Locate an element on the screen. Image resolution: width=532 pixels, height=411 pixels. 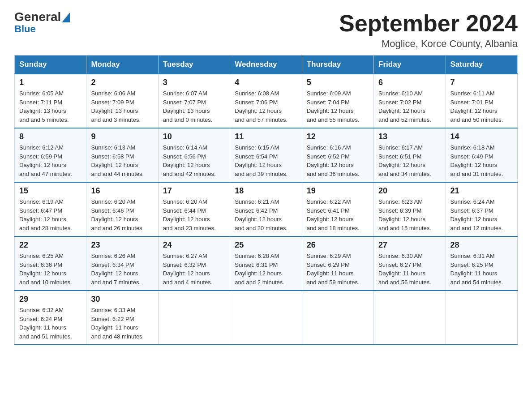
calendar-day-cell: 13 Sunrise: 6:17 AMSunset: 6:51 PMDaylig… is located at coordinates (410, 155).